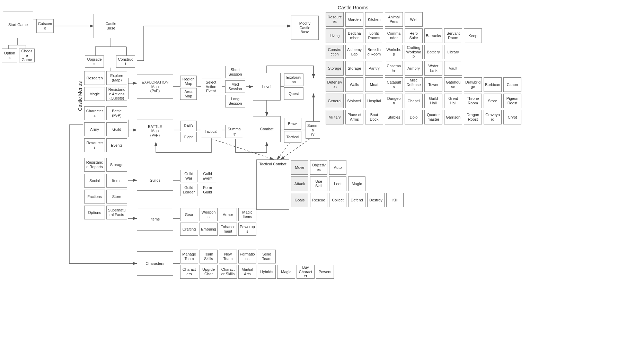 The height and width of the screenshot is (338, 644). What do you see at coordinates (208, 190) in the screenshot?
I see `guild-1-1: Form Guild` at bounding box center [208, 190].